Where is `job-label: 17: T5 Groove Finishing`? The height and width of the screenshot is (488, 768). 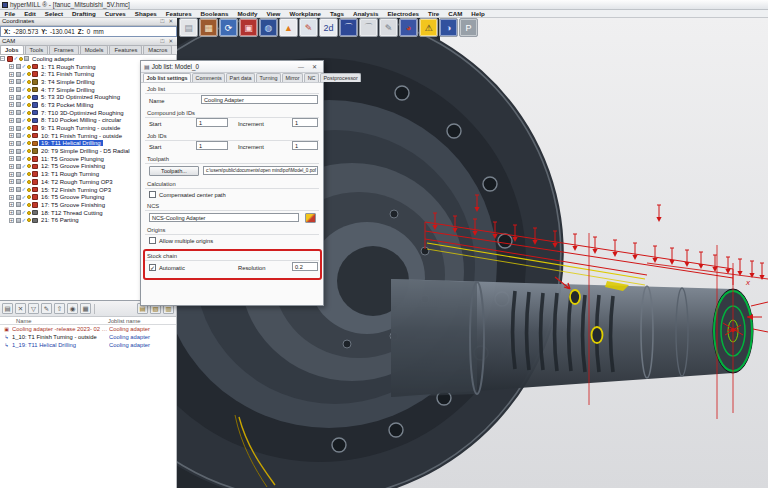
job-label: 17: T5 Groove Finishing is located at coordinates (73, 205).